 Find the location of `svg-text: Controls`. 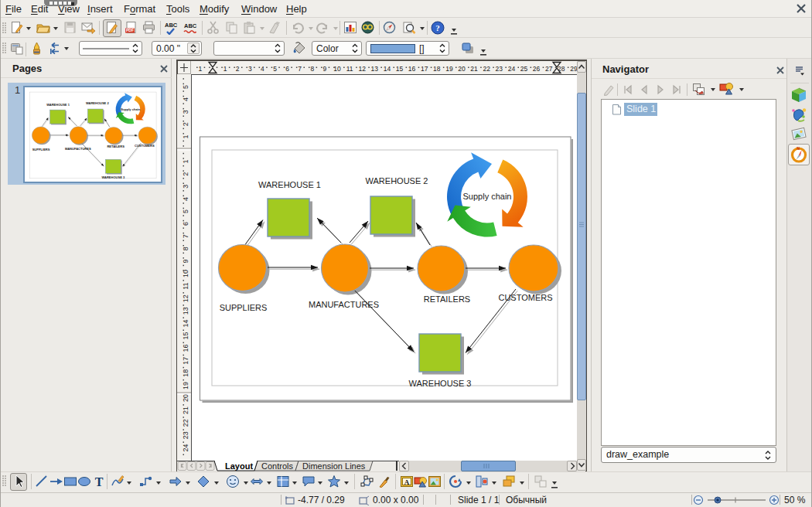

svg-text: Controls is located at coordinates (277, 466).